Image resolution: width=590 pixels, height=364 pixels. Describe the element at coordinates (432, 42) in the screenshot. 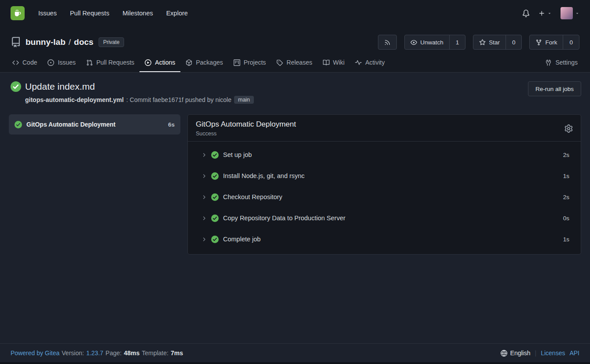

I see `unwatch-label: Unwatch` at that location.